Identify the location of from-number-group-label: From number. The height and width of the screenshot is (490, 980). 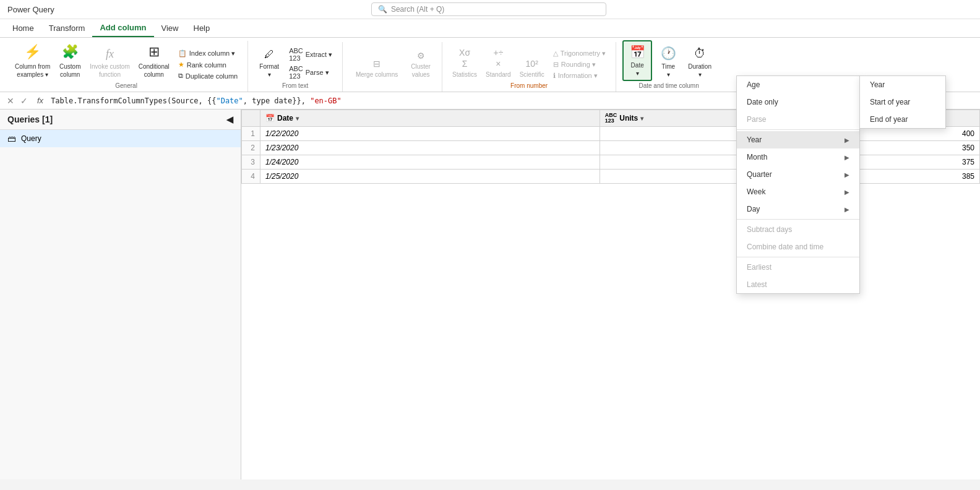
(529, 85).